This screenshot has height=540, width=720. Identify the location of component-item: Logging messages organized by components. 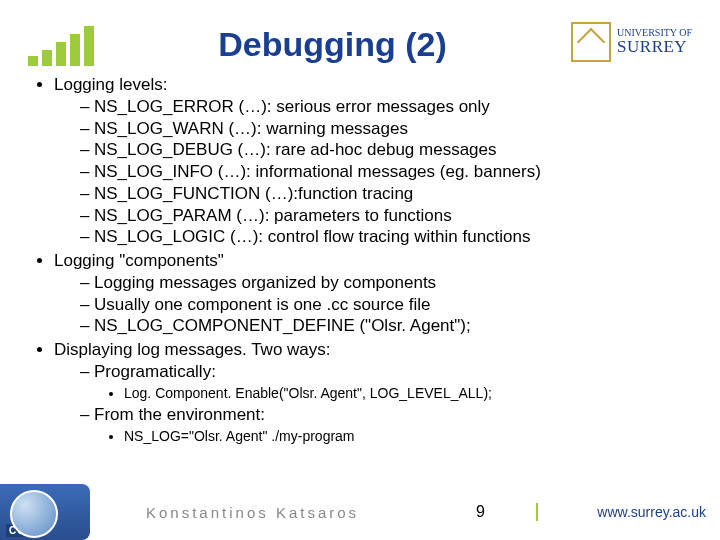
(386, 283).